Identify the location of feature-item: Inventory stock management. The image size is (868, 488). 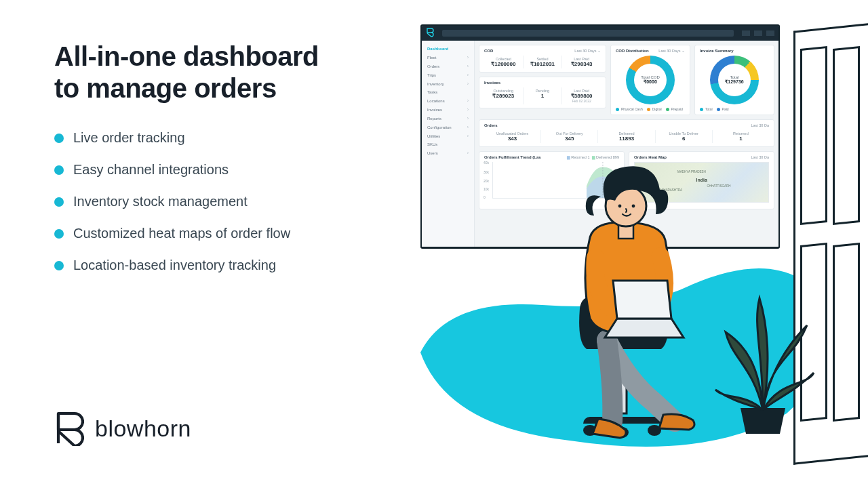
(231, 202).